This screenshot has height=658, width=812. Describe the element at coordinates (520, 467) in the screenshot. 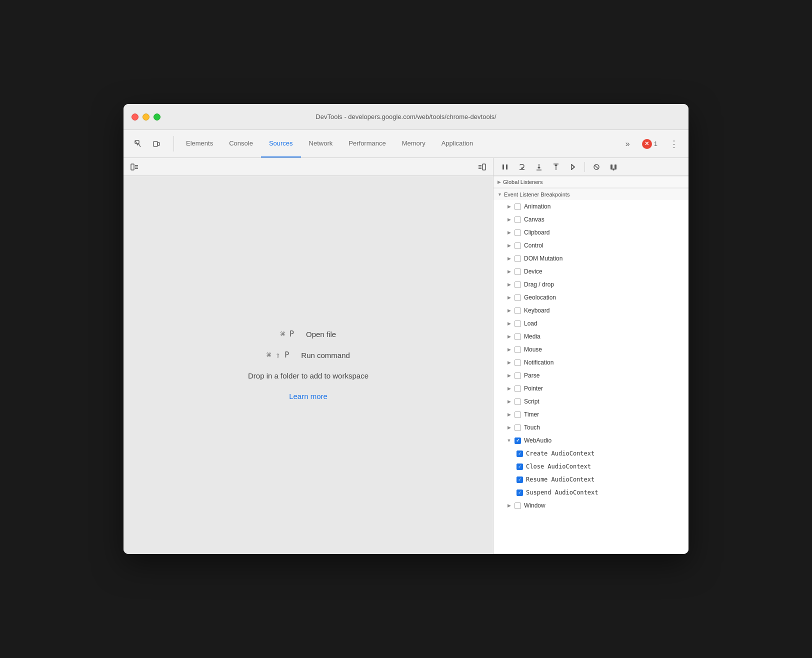

I see `bp-close-audiocontext-checkbox` at that location.